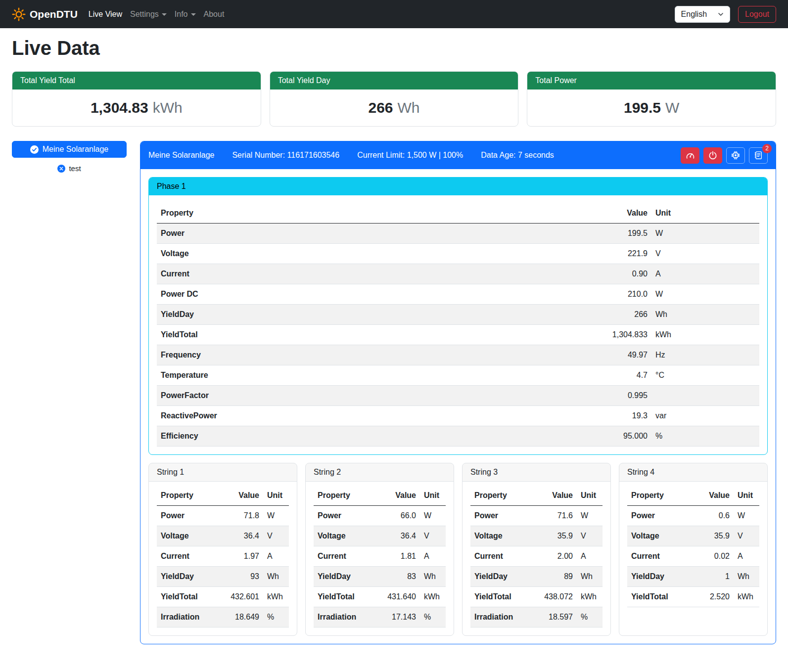 Image resolution: width=788 pixels, height=672 pixels. I want to click on power-button, so click(713, 155).